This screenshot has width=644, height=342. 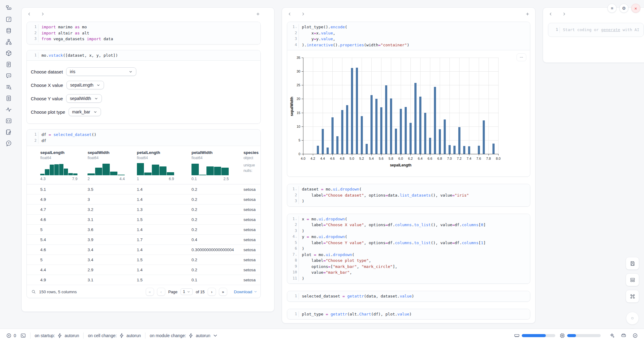 I want to click on code-editor: 1selected_dataset = getattr(data, datase…, so click(x=409, y=296).